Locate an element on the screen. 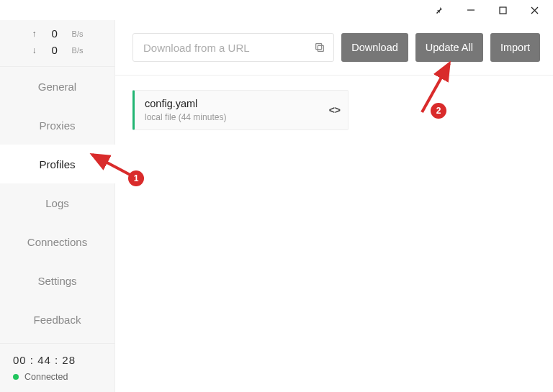  close-button is located at coordinates (534, 10).